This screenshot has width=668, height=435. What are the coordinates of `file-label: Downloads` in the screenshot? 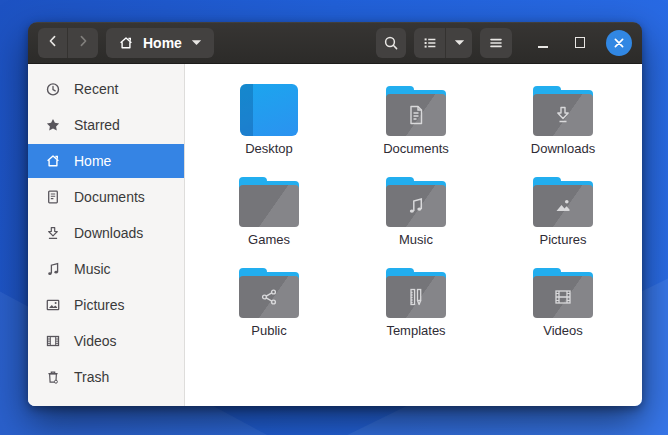 It's located at (563, 148).